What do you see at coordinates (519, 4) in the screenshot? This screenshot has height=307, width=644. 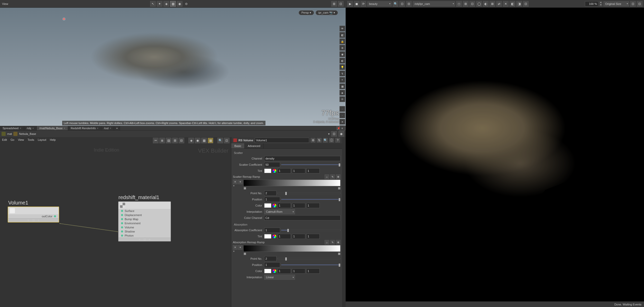 I see `render-btn-g: ◨` at bounding box center [519, 4].